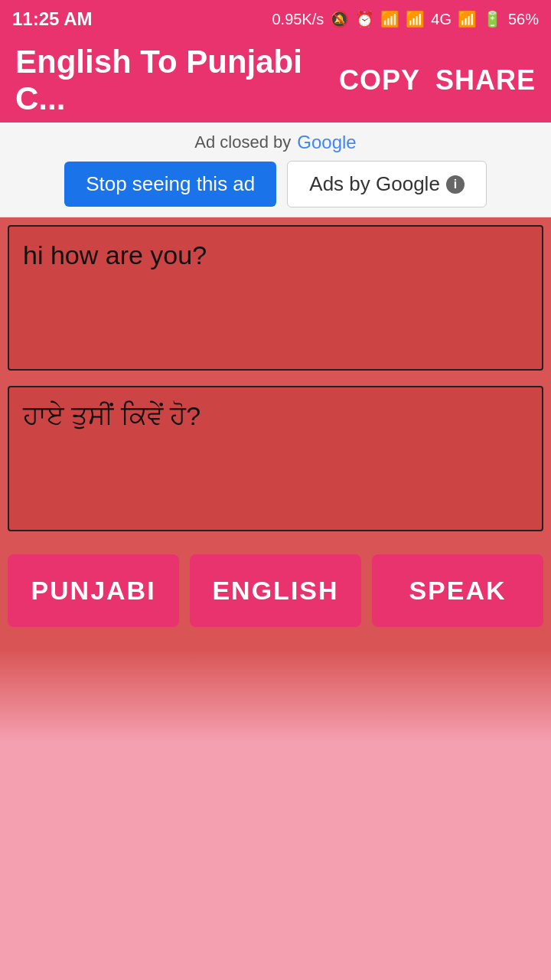 This screenshot has height=980, width=551. What do you see at coordinates (326, 142) in the screenshot?
I see `google-logo-text: Google` at bounding box center [326, 142].